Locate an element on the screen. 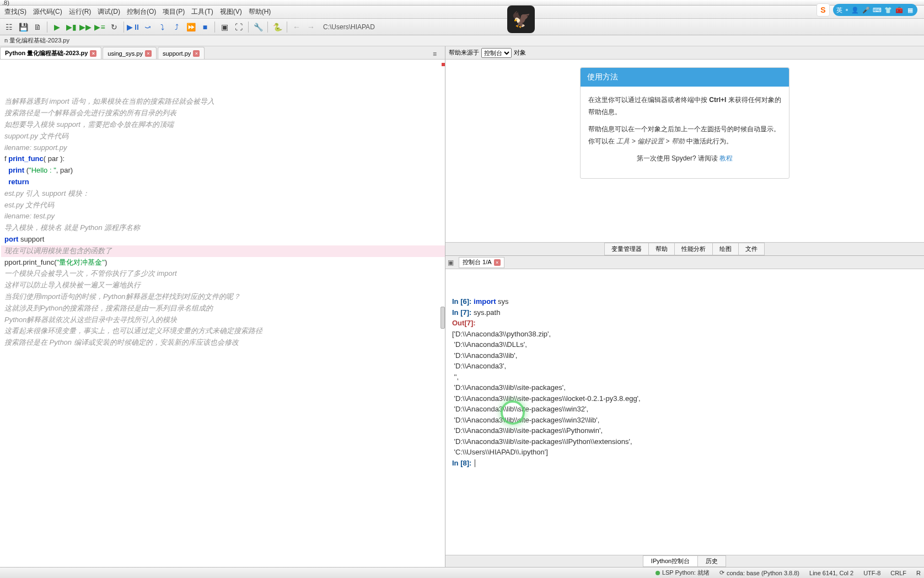  title-text: .8) is located at coordinates (6, 3).